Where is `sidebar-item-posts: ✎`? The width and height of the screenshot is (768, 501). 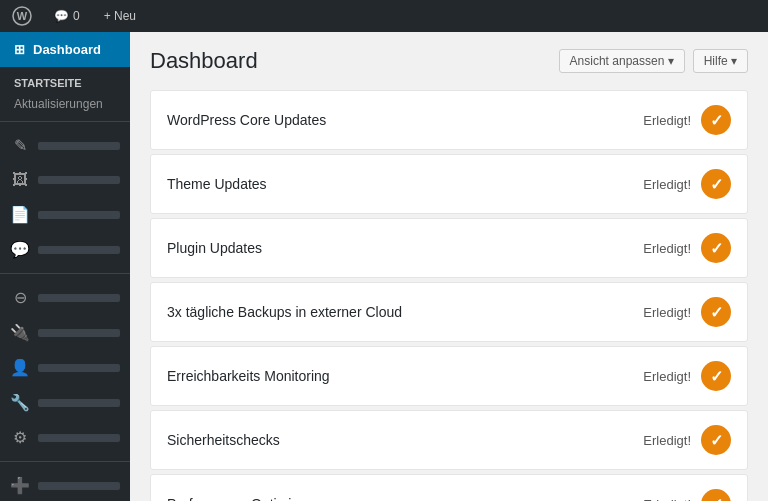 sidebar-item-posts: ✎ is located at coordinates (65, 146).